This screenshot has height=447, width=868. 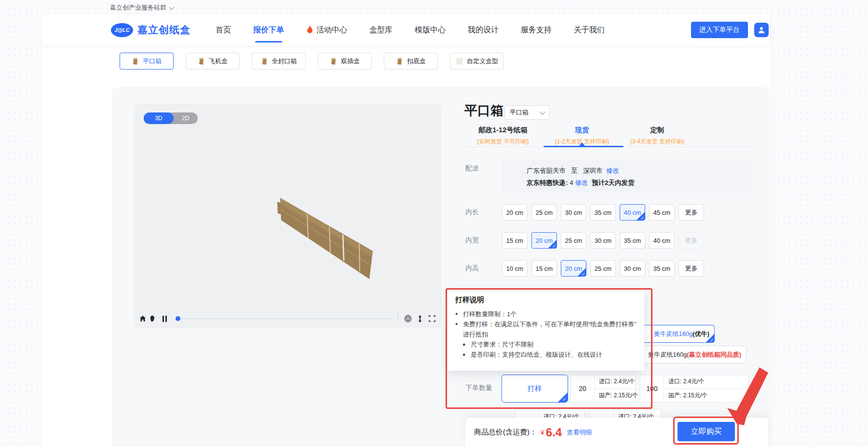 I want to click on dimension-options-inner-height: 10 cm15 cm20 cm25 cm30 cm35 cm更多, so click(x=603, y=268).